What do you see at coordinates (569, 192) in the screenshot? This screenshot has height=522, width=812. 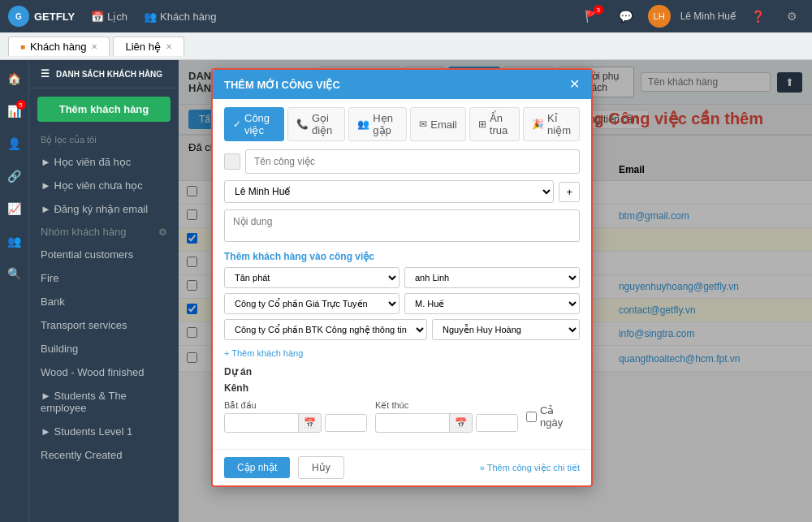 I see `add-assignee-btn: +` at bounding box center [569, 192].